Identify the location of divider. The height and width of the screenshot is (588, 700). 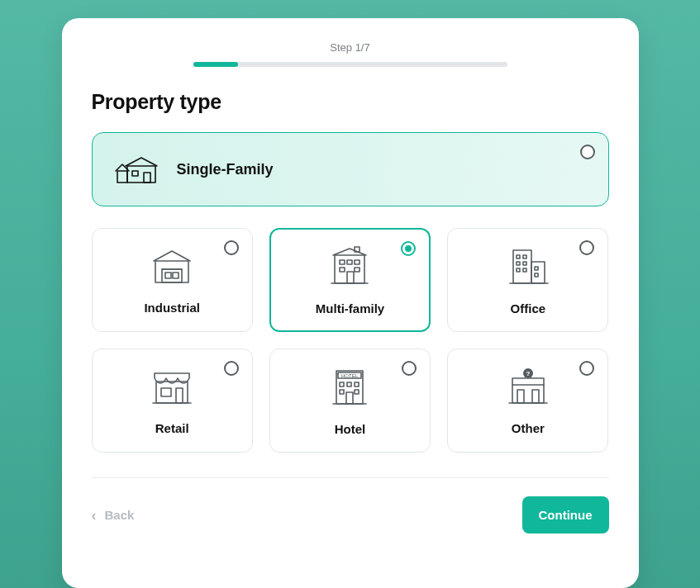
(350, 477).